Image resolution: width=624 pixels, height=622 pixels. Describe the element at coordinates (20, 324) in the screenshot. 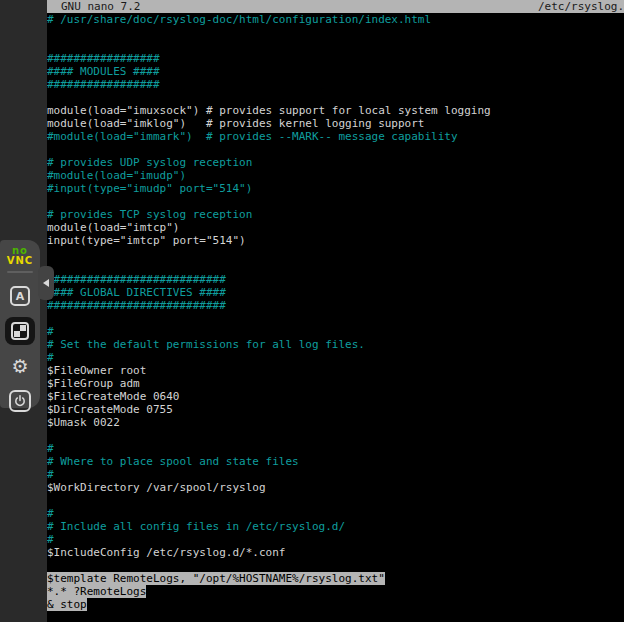

I see `novnc-control-bar: no VNC A ⚙` at that location.